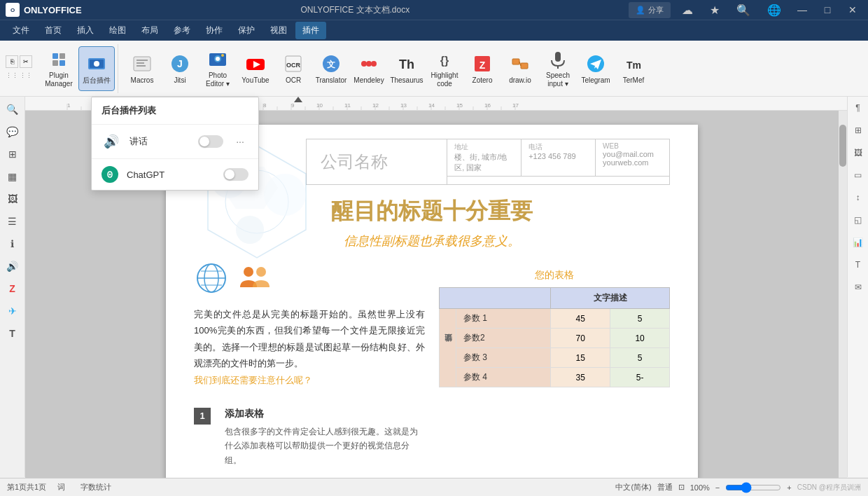 Image resolution: width=868 pixels, height=496 pixels. What do you see at coordinates (558, 69) in the screenshot?
I see `speech-input-button: Speechinput ▾` at bounding box center [558, 69].